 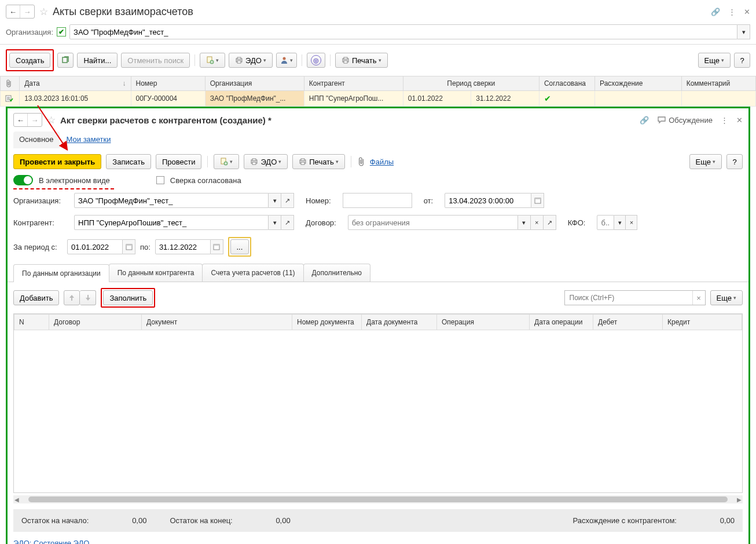 What do you see at coordinates (251, 60) in the screenshot?
I see `edo-button: ЭДО ▾` at bounding box center [251, 60].